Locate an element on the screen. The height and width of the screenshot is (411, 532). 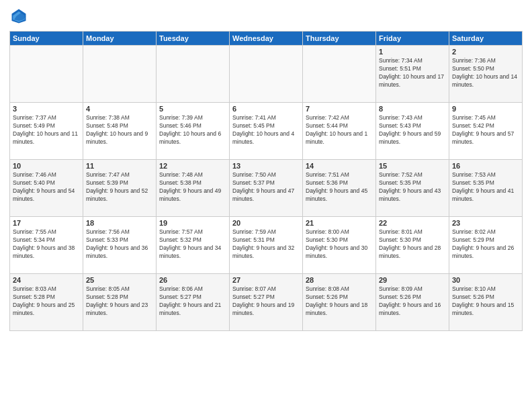
day-info: Sunrise: 8:03 AM Sunset: 5:28 PM Dayligh… is located at coordinates (46, 302).